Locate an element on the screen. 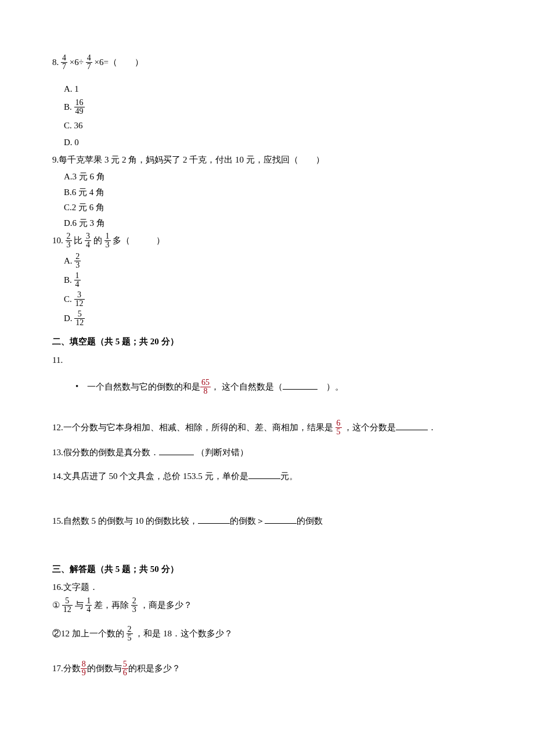  option-b: B. 1 4 is located at coordinates (299, 281).